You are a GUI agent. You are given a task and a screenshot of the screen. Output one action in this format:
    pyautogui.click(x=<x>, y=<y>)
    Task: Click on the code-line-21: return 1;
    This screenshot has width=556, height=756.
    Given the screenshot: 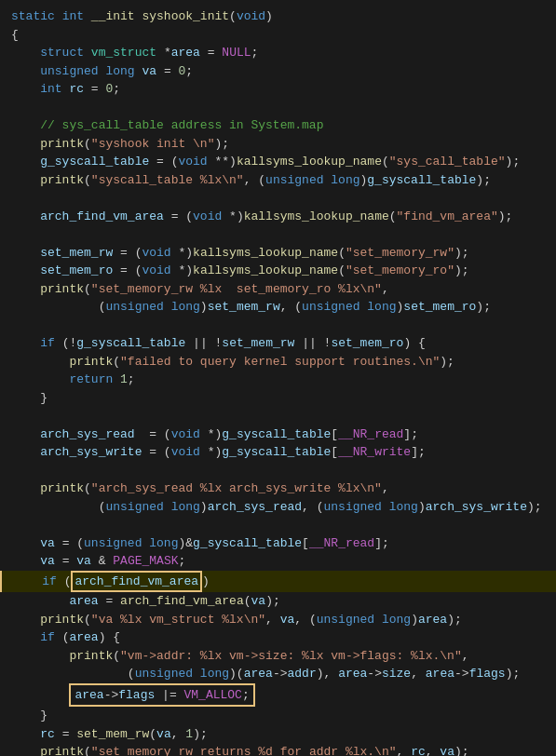 What is the action you would take?
    pyautogui.click(x=278, y=380)
    